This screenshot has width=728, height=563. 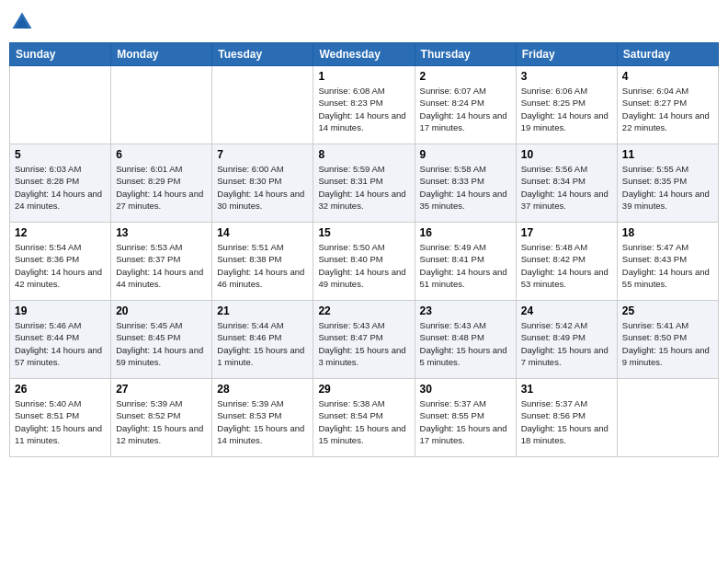 I want to click on day-number: 30, so click(x=465, y=389).